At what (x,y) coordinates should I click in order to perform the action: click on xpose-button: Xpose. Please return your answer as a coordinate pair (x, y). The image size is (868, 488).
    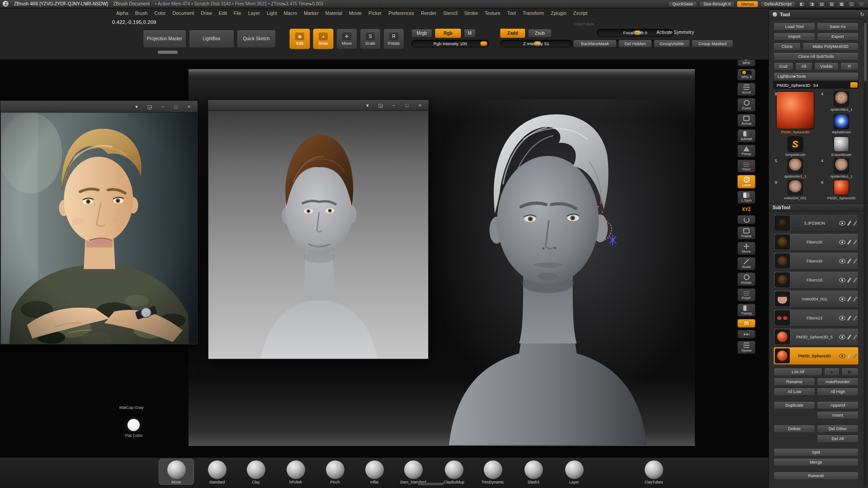
    Looking at the image, I should click on (746, 347).